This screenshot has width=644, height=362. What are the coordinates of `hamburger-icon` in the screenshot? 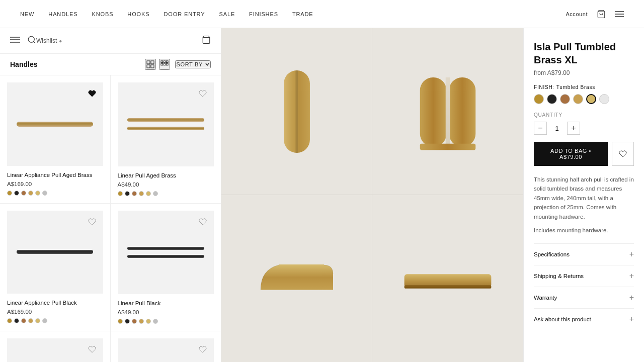 It's located at (15, 41).